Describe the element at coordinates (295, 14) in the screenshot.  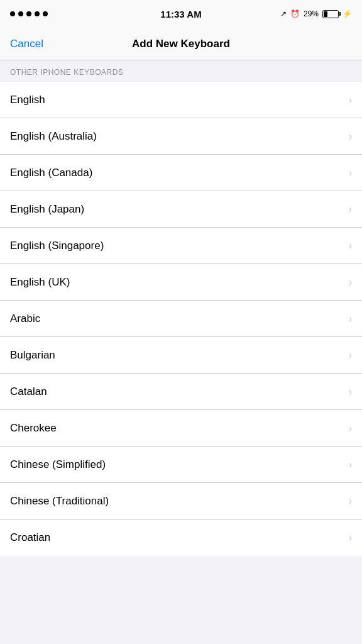
I see `alarm-icon: ⏰` at that location.